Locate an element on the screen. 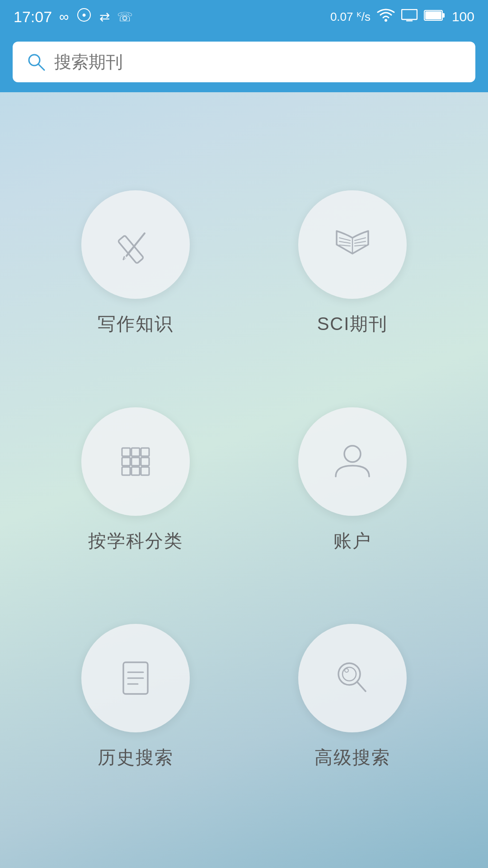 The height and width of the screenshot is (868, 488). subject-classification-button is located at coordinates (136, 462).